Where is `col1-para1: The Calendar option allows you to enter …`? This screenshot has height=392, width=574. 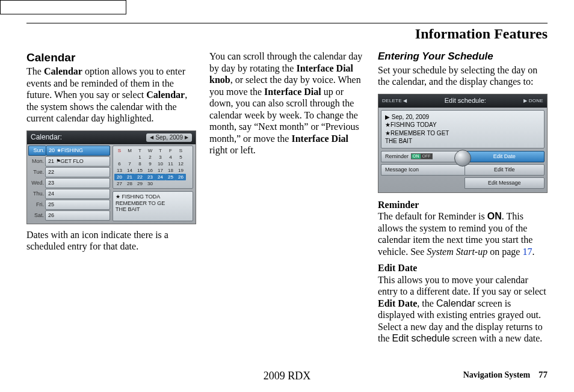
col1-para1: The Calendar option allows you to enter … is located at coordinates (111, 95).